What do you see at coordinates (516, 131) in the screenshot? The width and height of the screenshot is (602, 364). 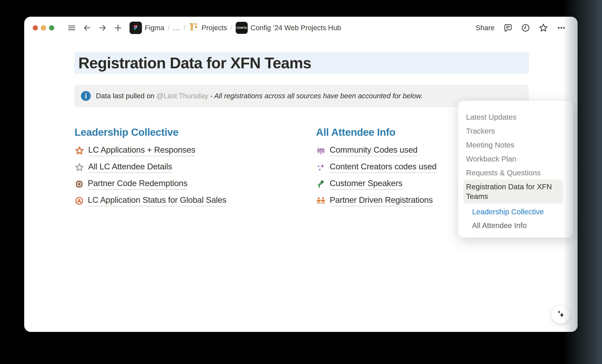 I see `toc-item-trackers: Trackers` at bounding box center [516, 131].